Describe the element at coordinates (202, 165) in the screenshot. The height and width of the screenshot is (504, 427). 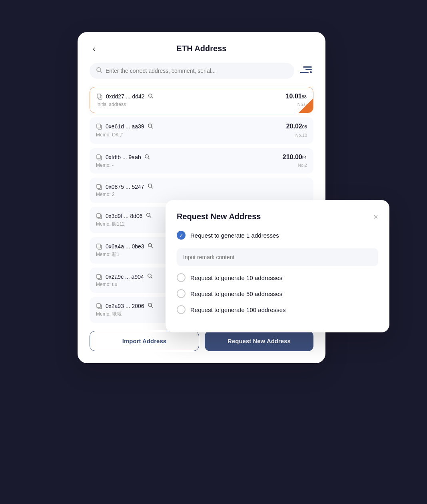
I see `address-bottom: Memo: - No.2` at that location.